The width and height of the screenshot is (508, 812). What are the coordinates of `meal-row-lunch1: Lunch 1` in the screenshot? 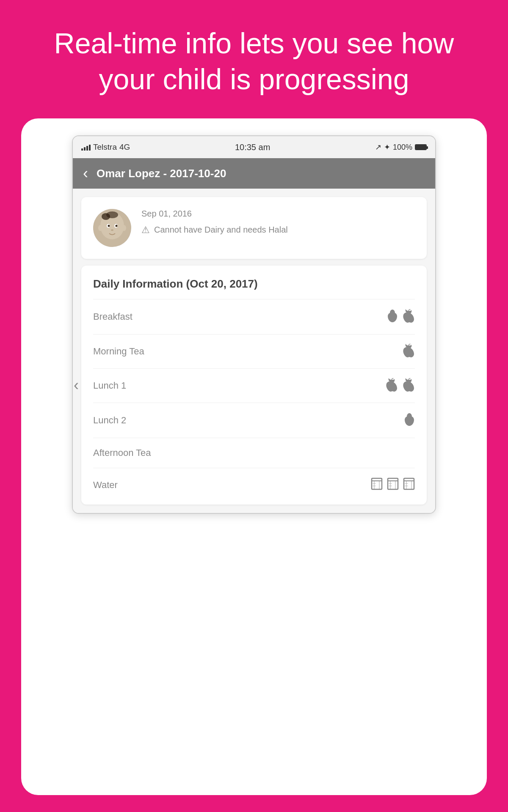 It's located at (254, 386).